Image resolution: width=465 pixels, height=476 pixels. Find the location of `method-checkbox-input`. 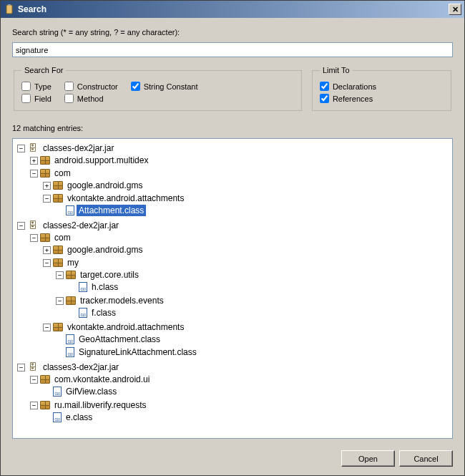

method-checkbox-input is located at coordinates (69, 99).